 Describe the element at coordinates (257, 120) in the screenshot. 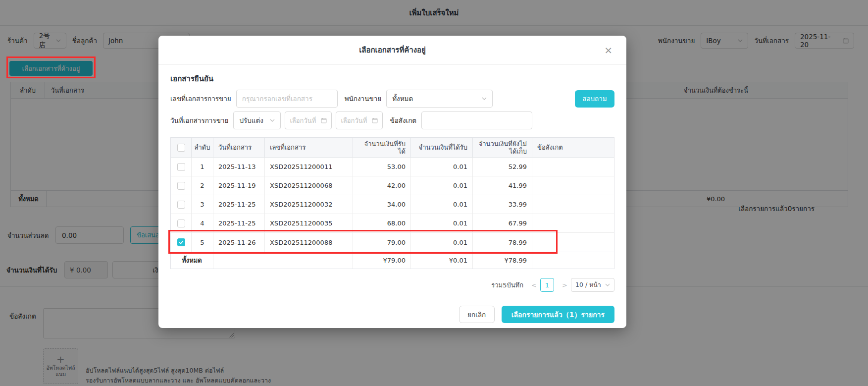

I see `date-mode-select: ปรับแต่ง` at that location.